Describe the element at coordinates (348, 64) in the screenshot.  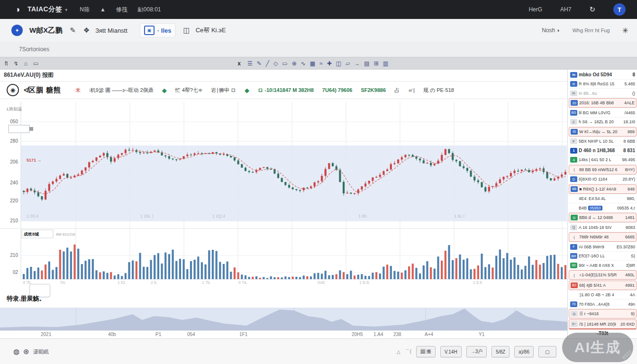
I see `drawing-tool-icon: ▱` at that location.